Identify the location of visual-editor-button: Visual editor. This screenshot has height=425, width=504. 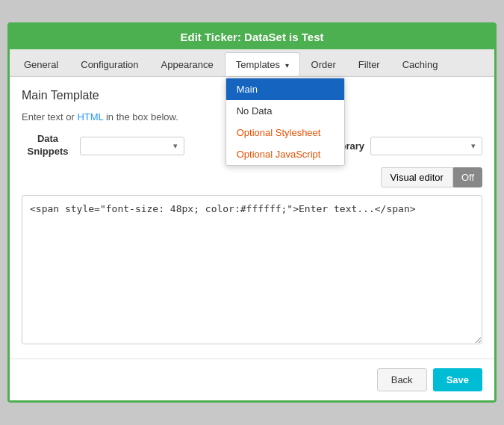
(417, 178).